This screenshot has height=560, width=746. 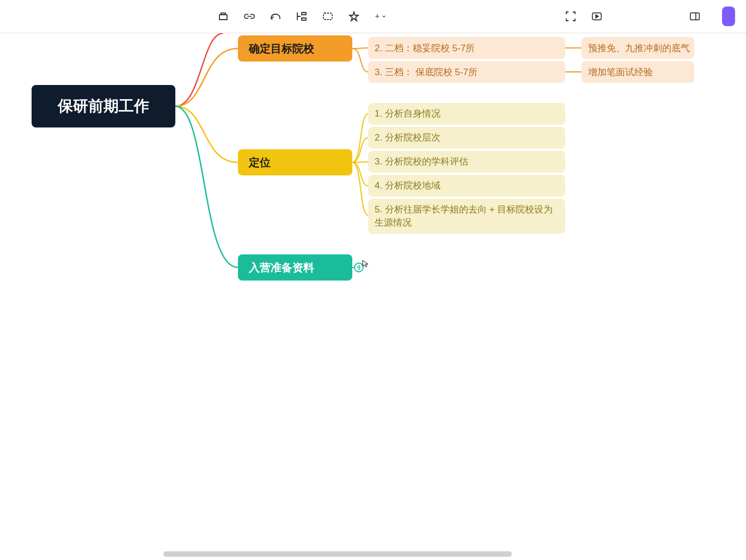 What do you see at coordinates (467, 48) in the screenshot?
I see `leaf-tier2: 2. 二档：稳妥院校 5-7所` at bounding box center [467, 48].